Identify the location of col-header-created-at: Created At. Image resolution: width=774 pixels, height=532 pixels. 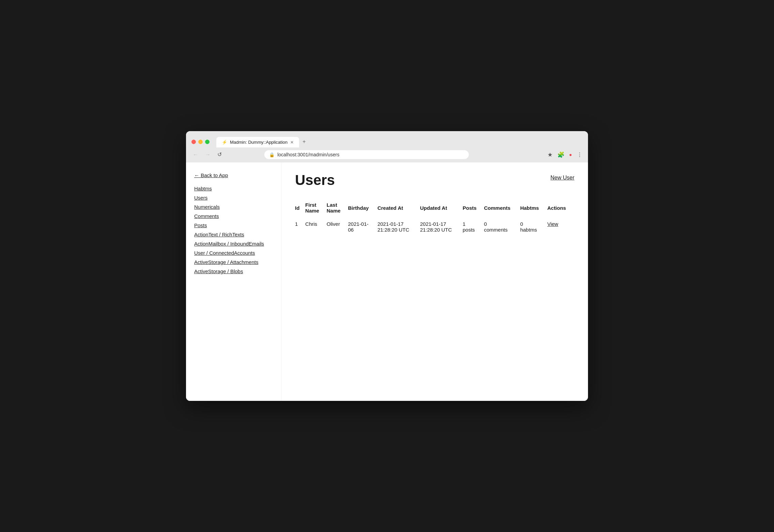
(399, 208).